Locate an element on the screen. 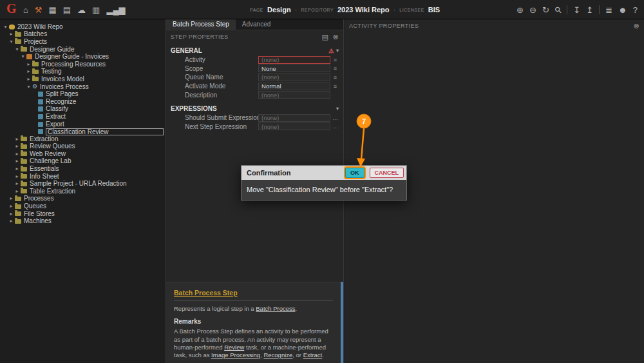  tree-item: ▸Queues is located at coordinates (82, 206).